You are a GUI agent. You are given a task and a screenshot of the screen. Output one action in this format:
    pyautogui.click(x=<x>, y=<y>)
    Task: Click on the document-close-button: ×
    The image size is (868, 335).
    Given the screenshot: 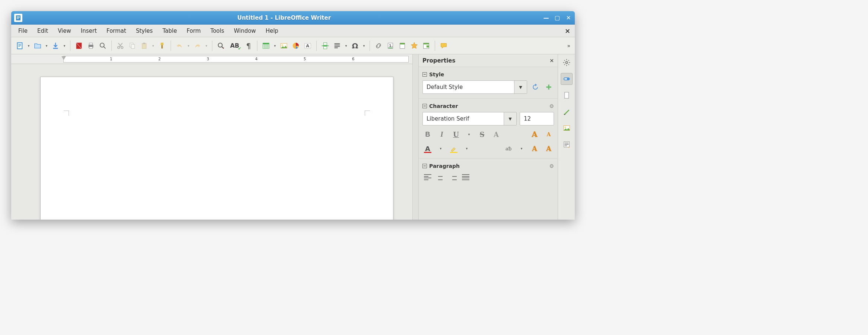 What is the action you would take?
    pyautogui.click(x=568, y=31)
    